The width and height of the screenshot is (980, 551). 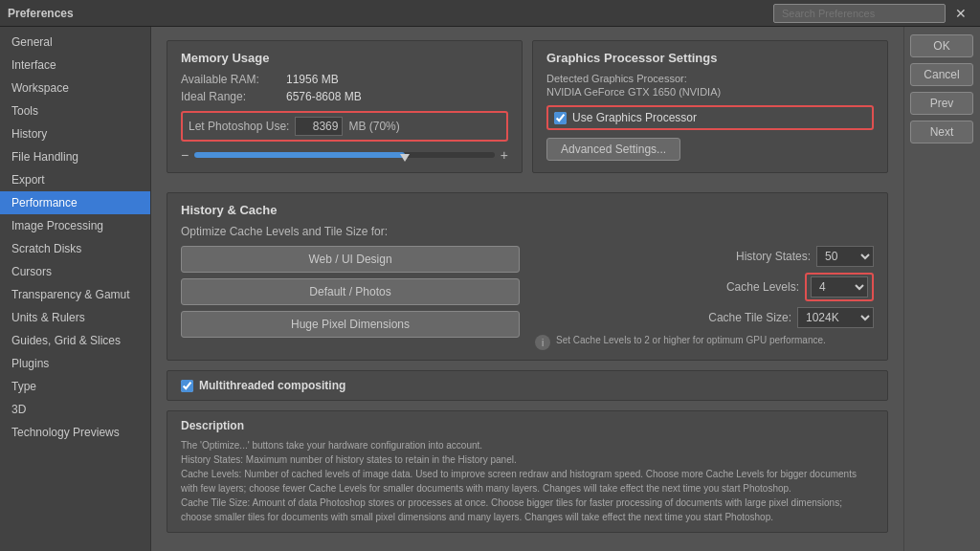 What do you see at coordinates (710, 78) in the screenshot?
I see `detected-gpu-label: Detected Graphics Processor:` at bounding box center [710, 78].